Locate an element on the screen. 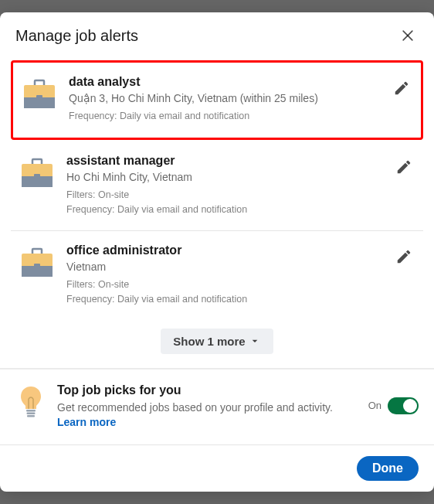  show-more-label: Show 1 more is located at coordinates (209, 342).